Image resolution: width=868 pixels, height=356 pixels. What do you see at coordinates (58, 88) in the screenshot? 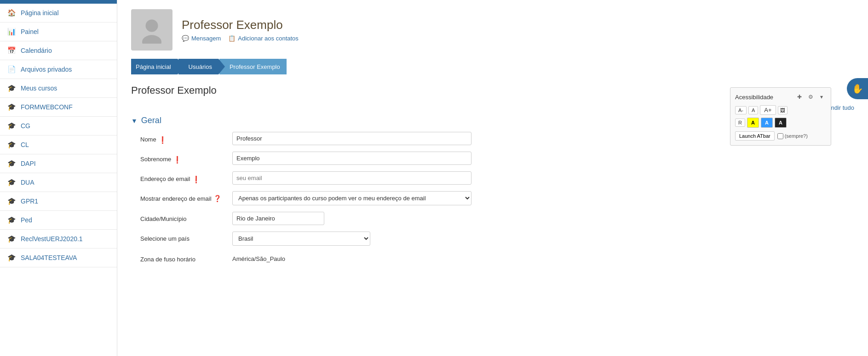
I see `sidebar-item-meus-cursos: 🎓Meus cursos` at bounding box center [58, 88].